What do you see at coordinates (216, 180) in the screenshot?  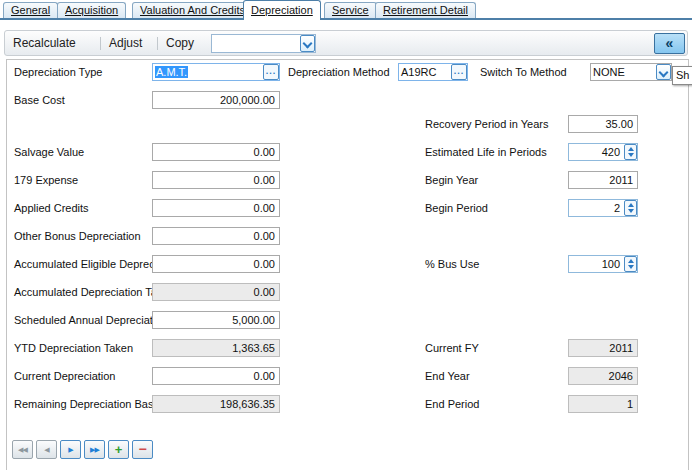 I see `expense-179-value: 0.00` at bounding box center [216, 180].